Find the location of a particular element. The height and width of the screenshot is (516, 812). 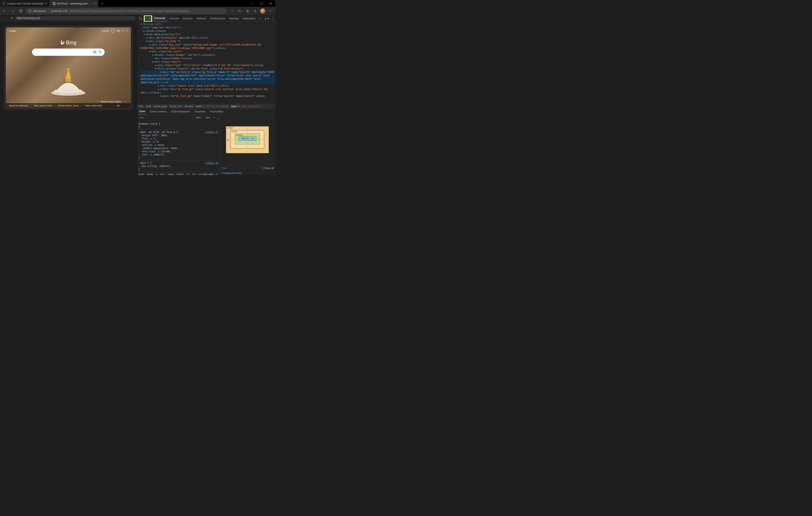

dom-breadcrumbs: html body div.hp_body div.hp_cont div.sb… is located at coordinates (206, 107).